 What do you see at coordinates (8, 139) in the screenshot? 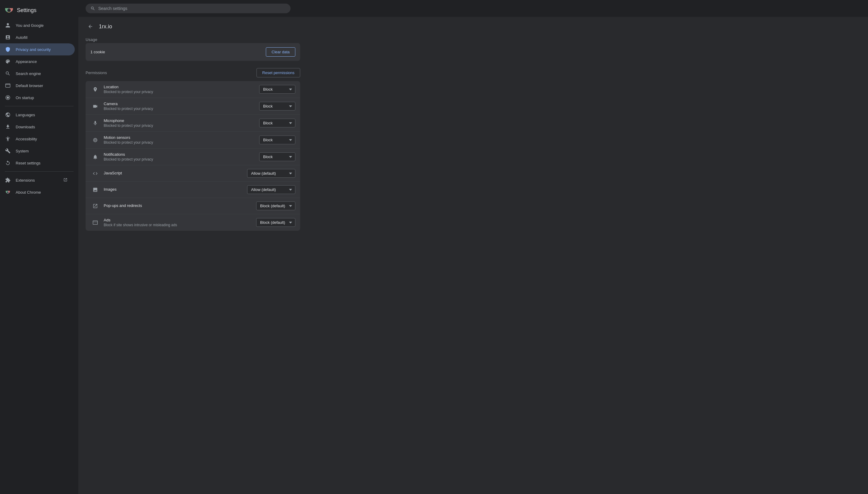
I see `accessibility-icon` at bounding box center [8, 139].